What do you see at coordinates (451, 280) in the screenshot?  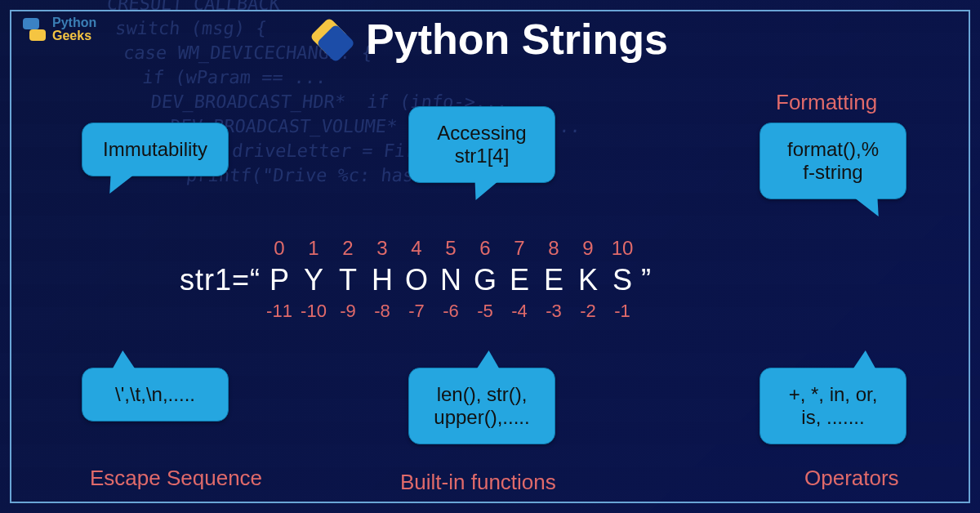 I see `string-chars: PYTHONGEEKS` at bounding box center [451, 280].